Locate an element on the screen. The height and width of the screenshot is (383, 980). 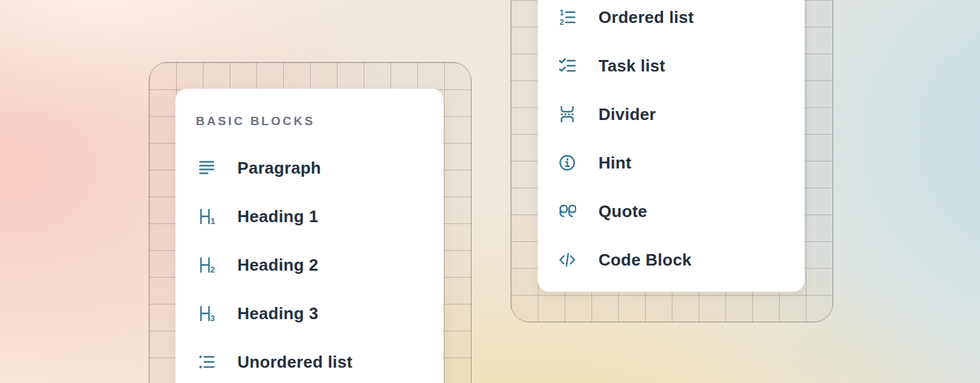
menu-item-label: Quote is located at coordinates (623, 212).